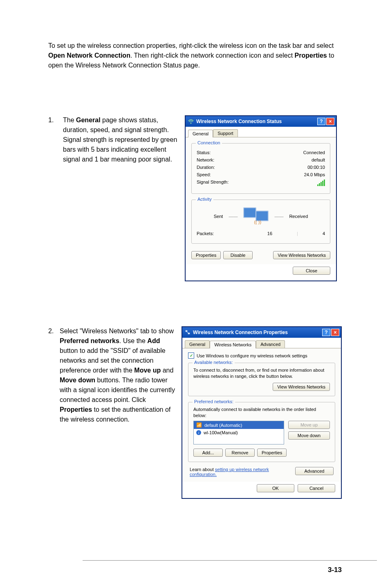 Image resolution: width=390 pixels, height=588 pixels. What do you see at coordinates (262, 373) in the screenshot?
I see `available-desc: To connect to, disconnect from, or find …` at bounding box center [262, 373].